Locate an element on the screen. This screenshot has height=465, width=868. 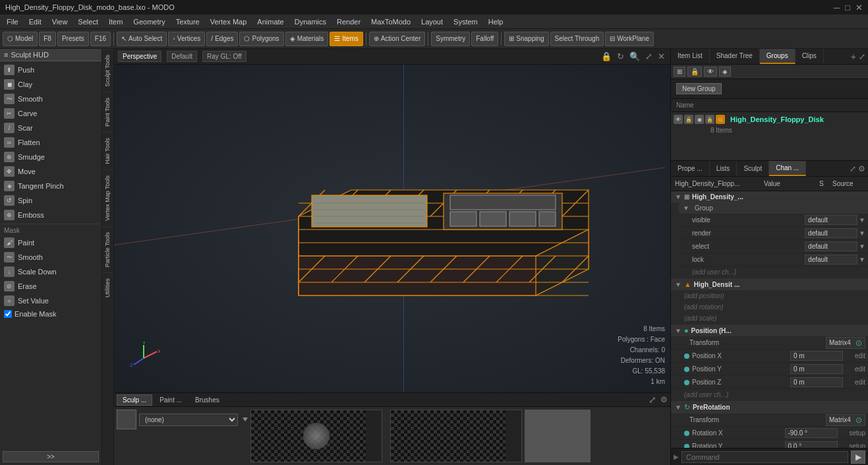
menu-item-file: File is located at coordinates (13, 22).